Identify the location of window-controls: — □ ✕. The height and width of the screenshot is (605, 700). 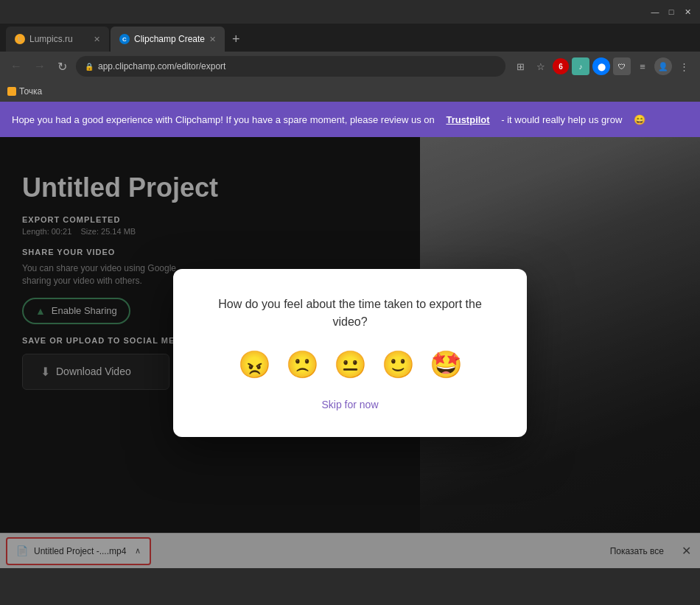
(671, 12).